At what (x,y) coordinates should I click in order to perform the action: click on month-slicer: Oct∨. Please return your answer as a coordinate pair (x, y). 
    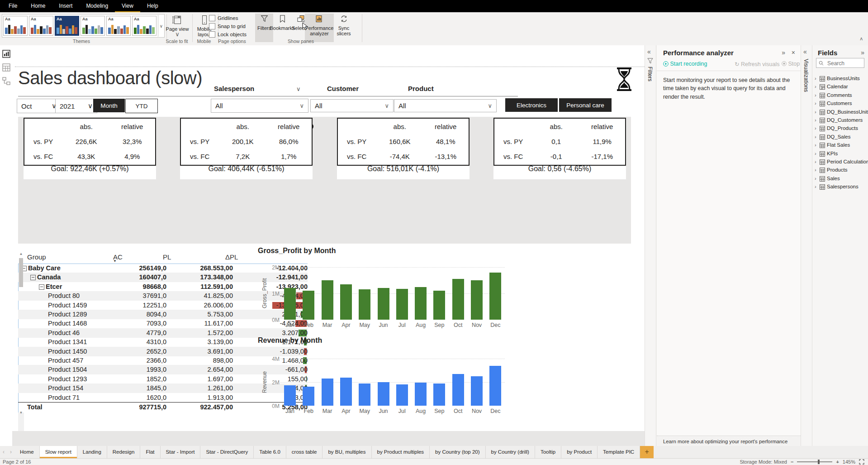
    Looking at the image, I should click on (39, 106).